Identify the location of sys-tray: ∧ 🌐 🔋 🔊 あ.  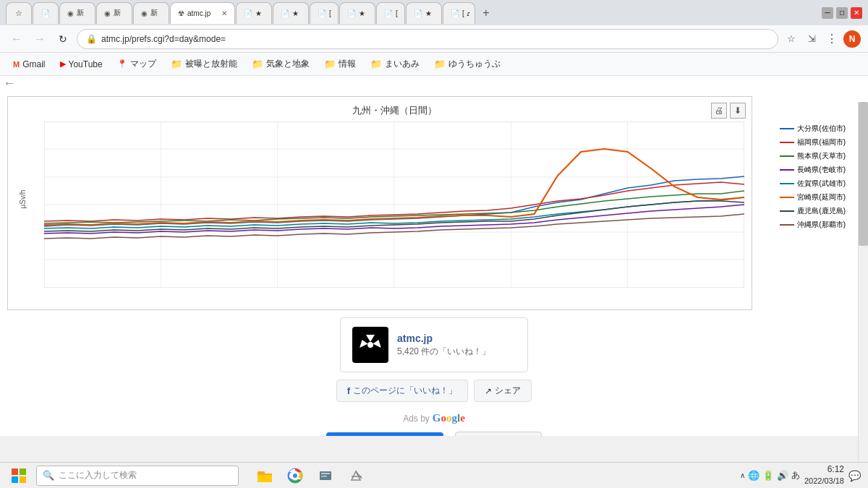
(770, 476).